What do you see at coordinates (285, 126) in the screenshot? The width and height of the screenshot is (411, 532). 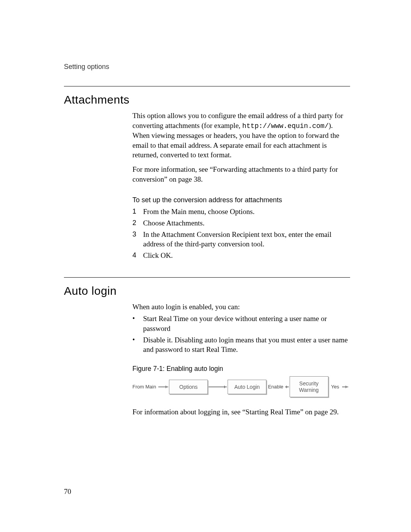 I see `intro-url: http://www.equin.com/` at bounding box center [285, 126].